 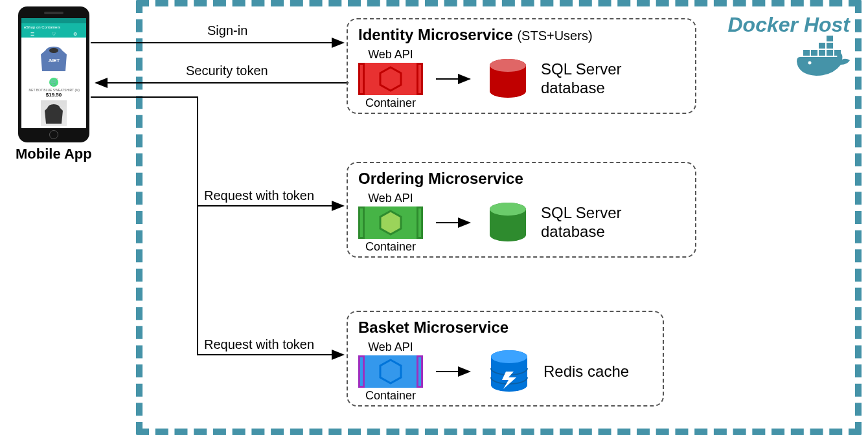 What do you see at coordinates (509, 372) in the screenshot?
I see `redis-cache-icon` at bounding box center [509, 372].